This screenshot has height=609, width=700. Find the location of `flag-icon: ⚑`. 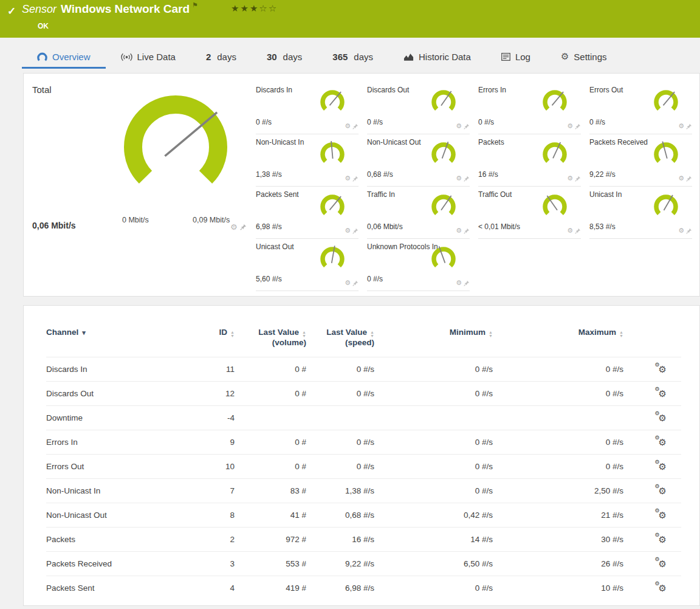

flag-icon: ⚑ is located at coordinates (195, 5).